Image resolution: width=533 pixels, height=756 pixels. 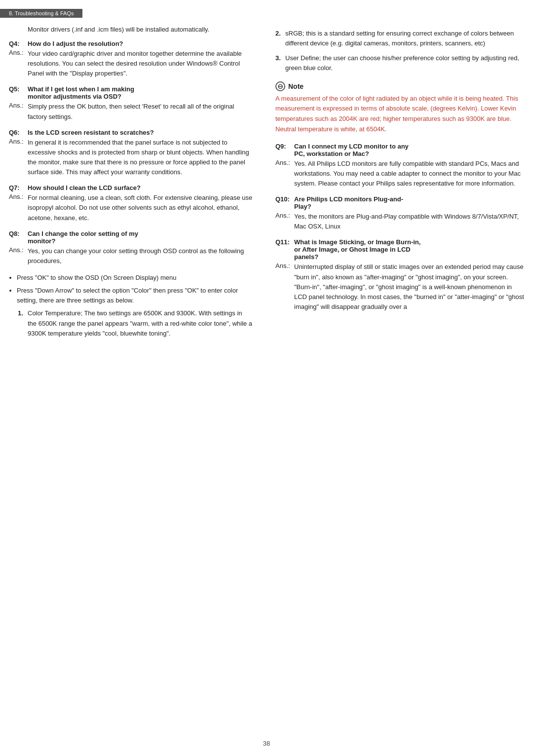 What do you see at coordinates (84, 188) in the screenshot?
I see `q7-text: How should I clean the LCD surface?` at bounding box center [84, 188].